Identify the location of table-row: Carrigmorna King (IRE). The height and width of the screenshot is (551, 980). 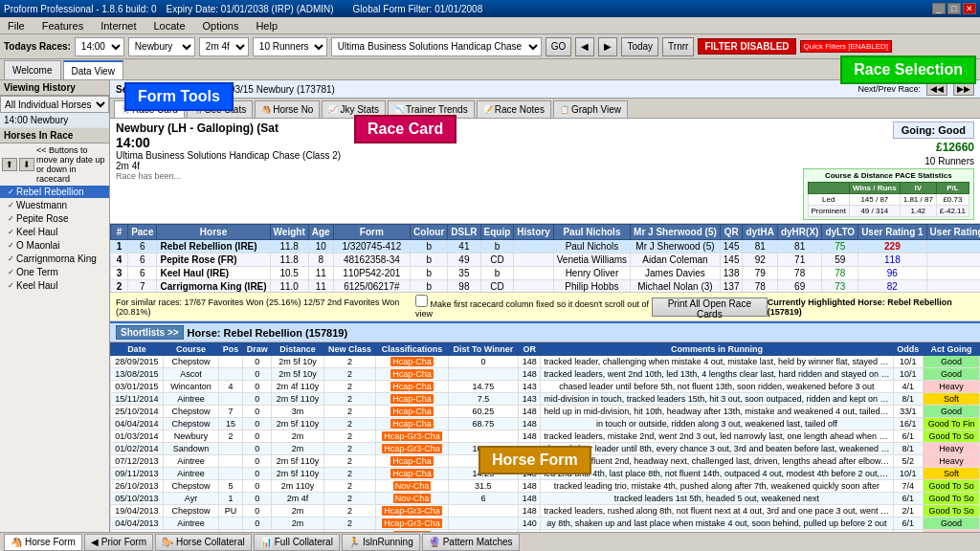
(213, 287).